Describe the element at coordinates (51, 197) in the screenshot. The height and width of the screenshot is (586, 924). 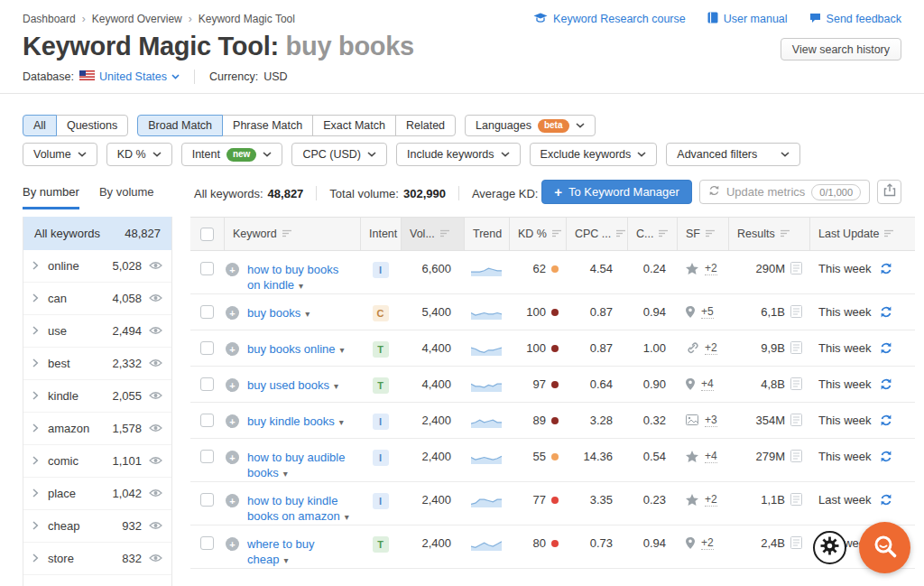
I see `tab-by-number: By number` at that location.